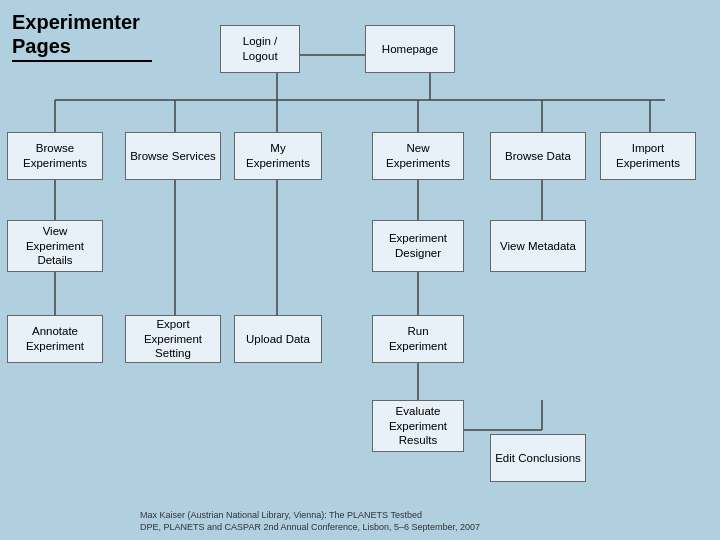 The height and width of the screenshot is (540, 720). What do you see at coordinates (310, 522) in the screenshot?
I see `footer-text: Max Kaiser (Austrian National Library, V…` at bounding box center [310, 522].